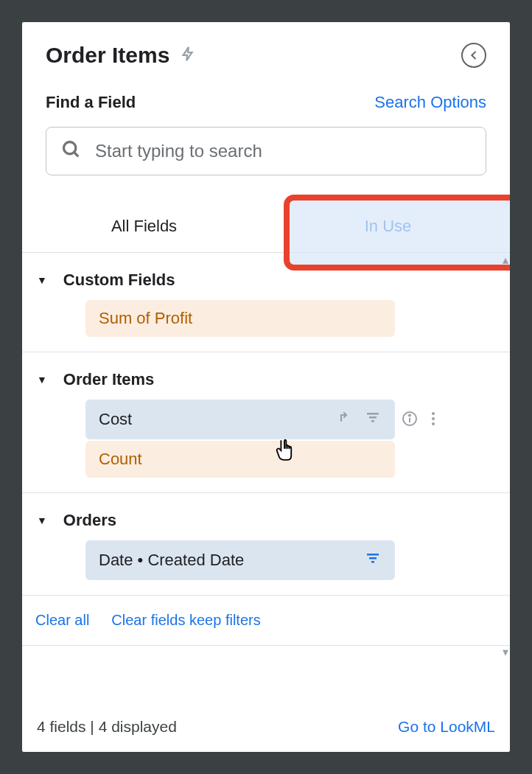 Image resolution: width=532 pixels, height=774 pixels. What do you see at coordinates (171, 560) in the screenshot?
I see `field-label: Date • Created Date` at bounding box center [171, 560].